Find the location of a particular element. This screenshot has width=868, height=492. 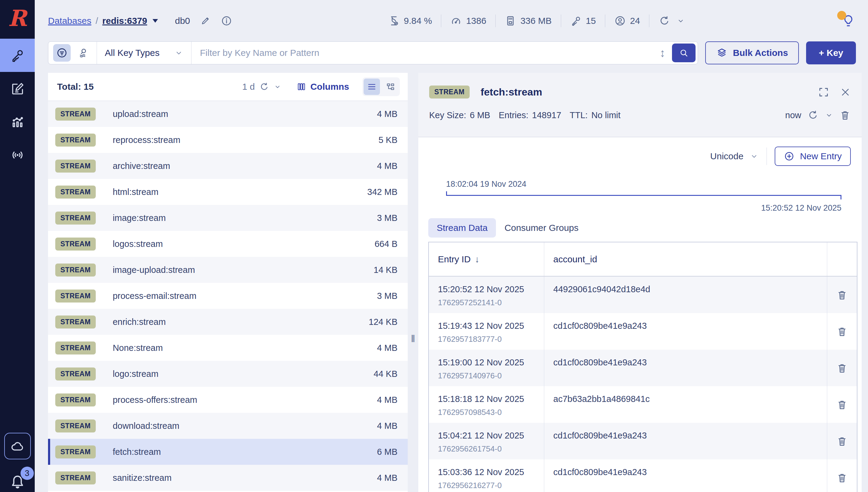

table-row: 15:18:18 12 Nov 2025 1762957098543-0 ac7… is located at coordinates (643, 404).